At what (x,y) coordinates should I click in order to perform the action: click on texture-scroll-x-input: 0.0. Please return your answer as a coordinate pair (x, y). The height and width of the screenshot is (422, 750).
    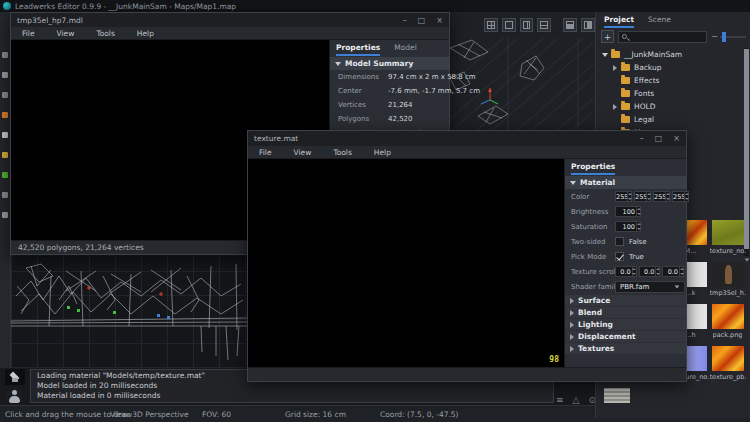
    Looking at the image, I should click on (626, 272).